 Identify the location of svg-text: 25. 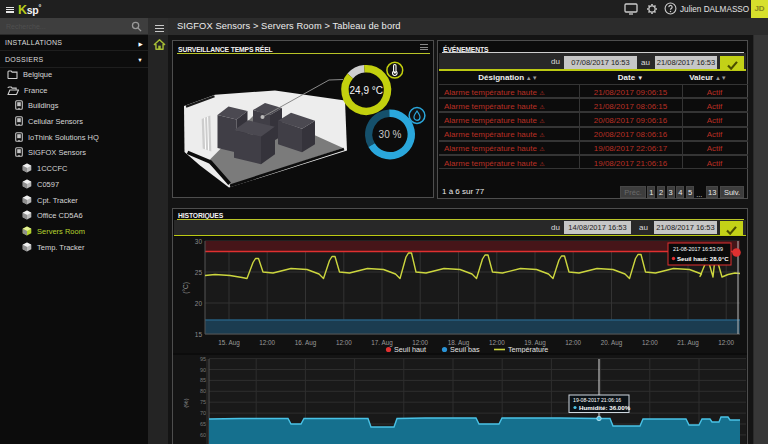
(199, 272).